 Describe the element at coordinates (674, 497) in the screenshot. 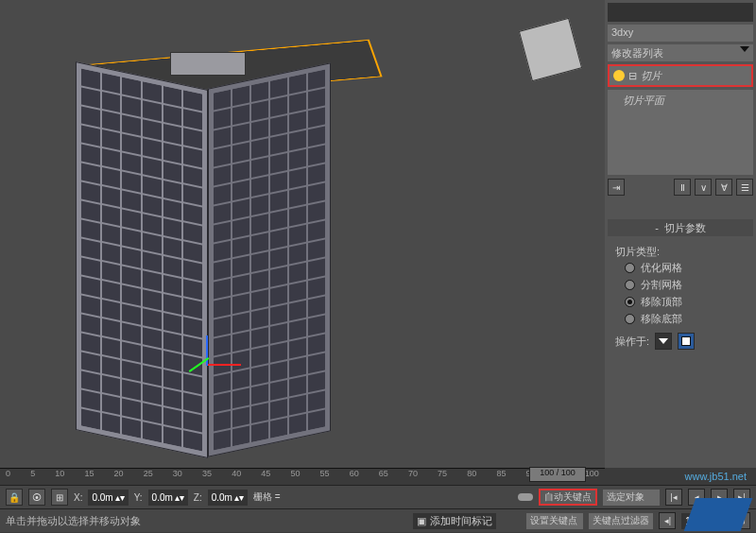

I see `goto-start-button: |◂` at that location.